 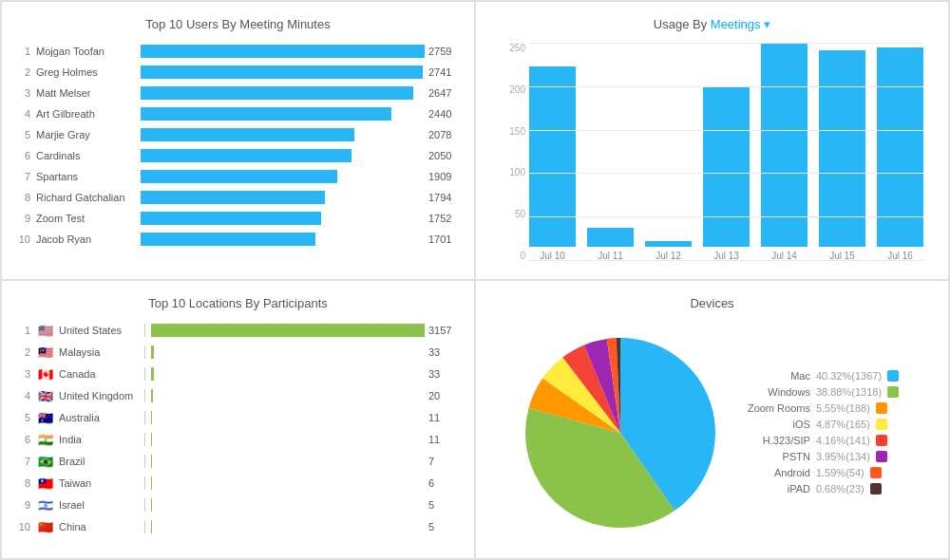 What do you see at coordinates (553, 256) in the screenshot?
I see `usage-bar-label: Jul 10` at bounding box center [553, 256].